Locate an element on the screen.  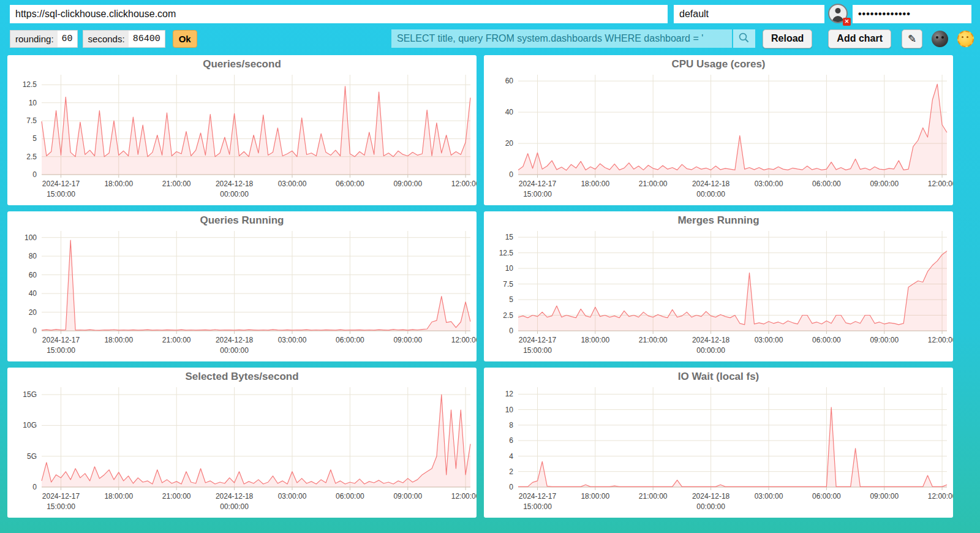
red-x-badge: ✕ is located at coordinates (846, 22).